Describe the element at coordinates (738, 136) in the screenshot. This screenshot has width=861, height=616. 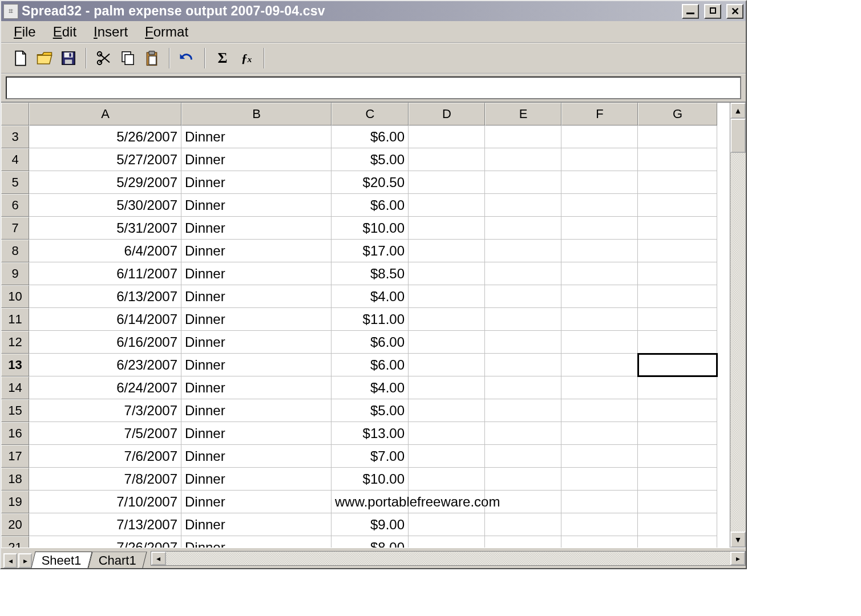
I see `scroll-thumb` at that location.